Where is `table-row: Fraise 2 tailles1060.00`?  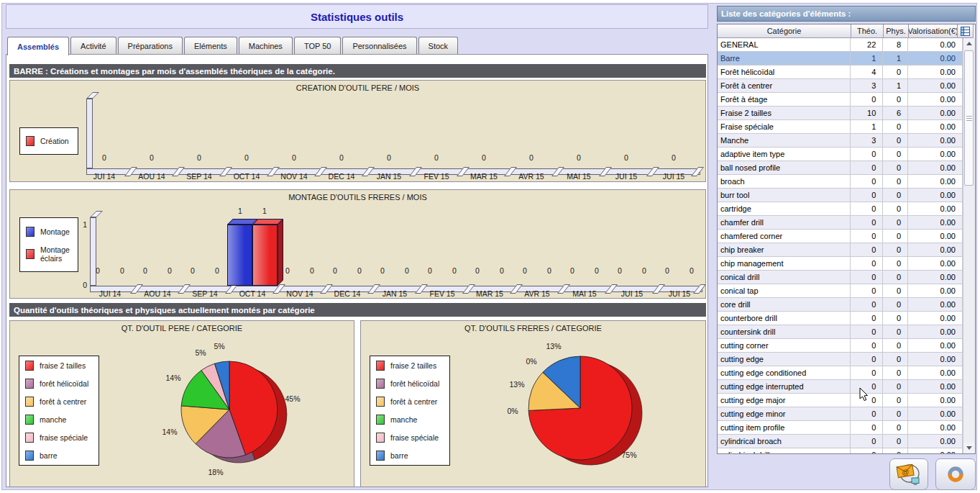 table-row: Fraise 2 tailles1060.00 is located at coordinates (840, 114).